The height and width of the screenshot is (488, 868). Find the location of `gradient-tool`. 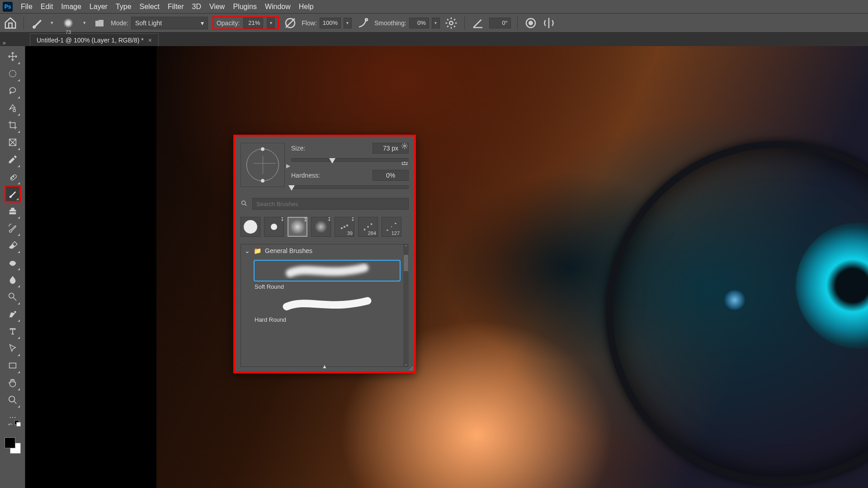

gradient-tool is located at coordinates (13, 263).